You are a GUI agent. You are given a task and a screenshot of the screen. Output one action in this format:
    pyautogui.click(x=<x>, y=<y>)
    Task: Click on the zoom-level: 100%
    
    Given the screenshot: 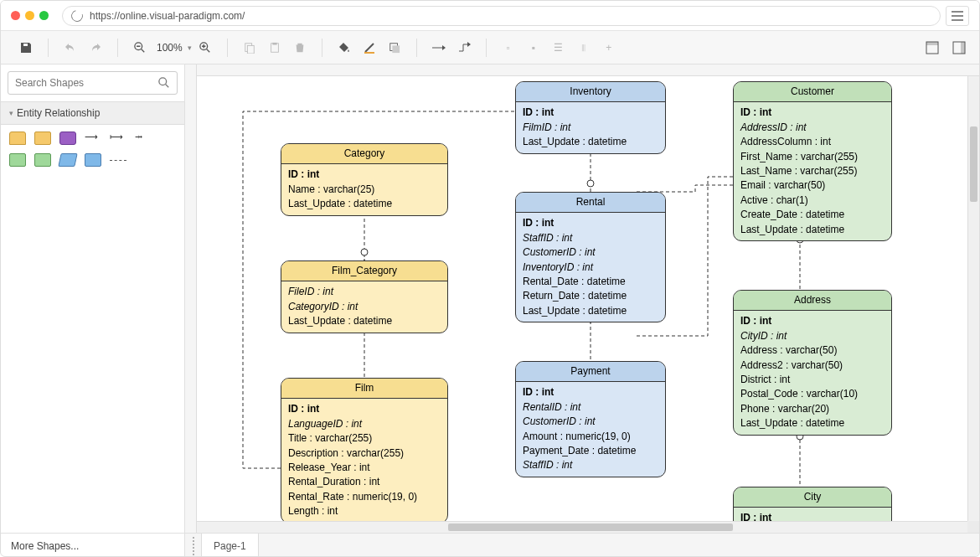 What is the action you would take?
    pyautogui.click(x=169, y=48)
    